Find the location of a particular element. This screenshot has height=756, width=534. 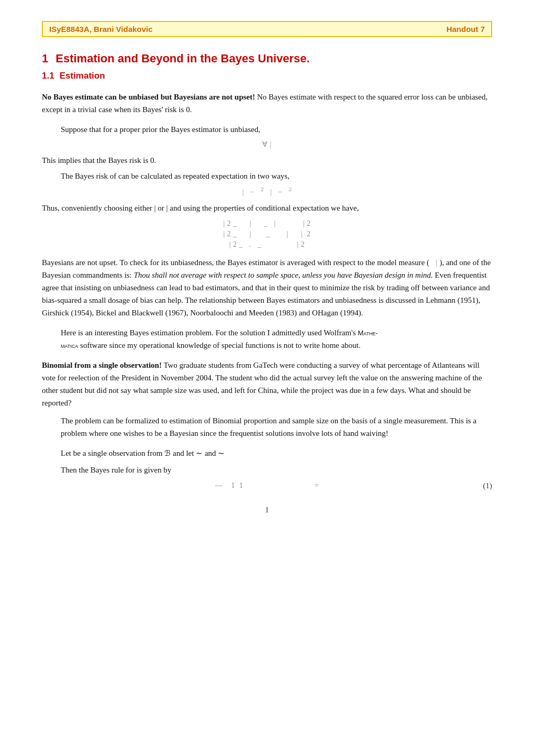

thus-paragraph: Thus, conveniently choosing either | or … is located at coordinates (267, 208).